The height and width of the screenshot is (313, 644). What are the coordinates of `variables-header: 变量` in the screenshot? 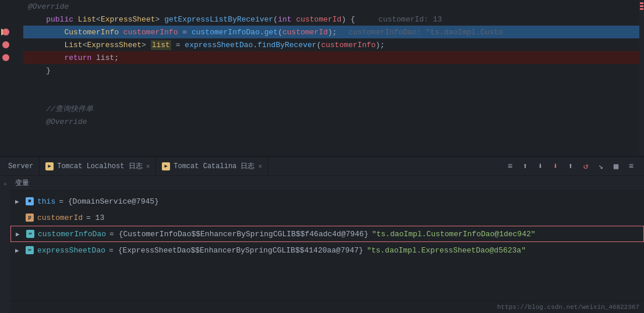 It's located at (327, 183).